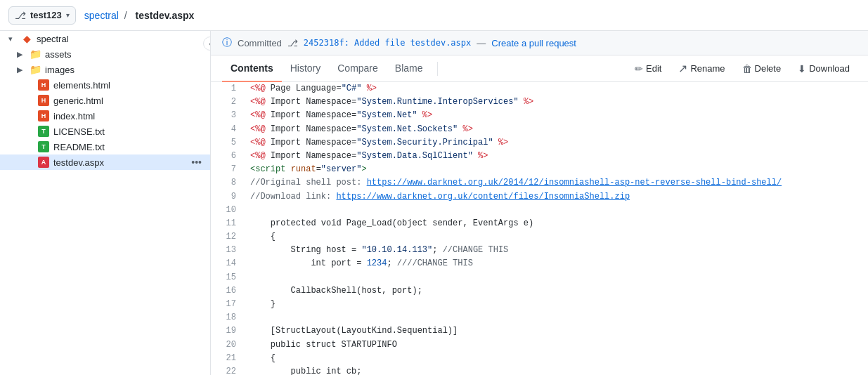  Describe the element at coordinates (42, 15) in the screenshot. I see `repo-selector: ⎇ test123 ▾` at that location.